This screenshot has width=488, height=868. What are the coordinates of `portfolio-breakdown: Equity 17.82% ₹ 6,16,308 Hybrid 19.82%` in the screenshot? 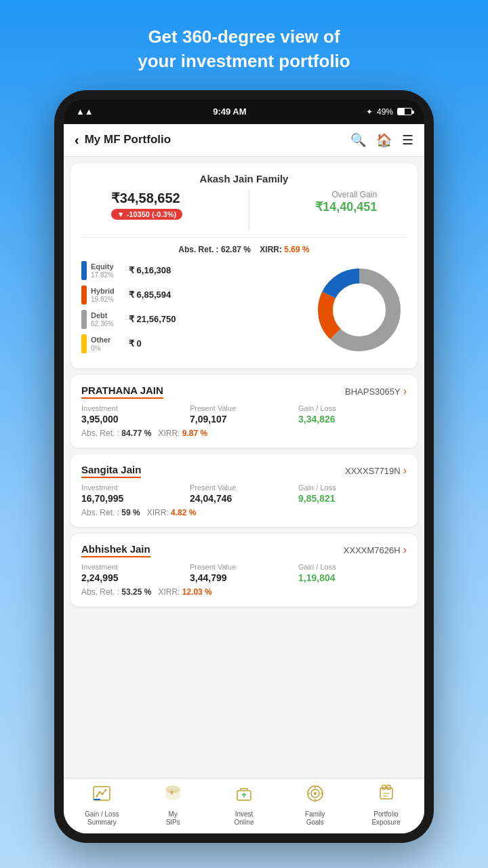 It's located at (244, 310).